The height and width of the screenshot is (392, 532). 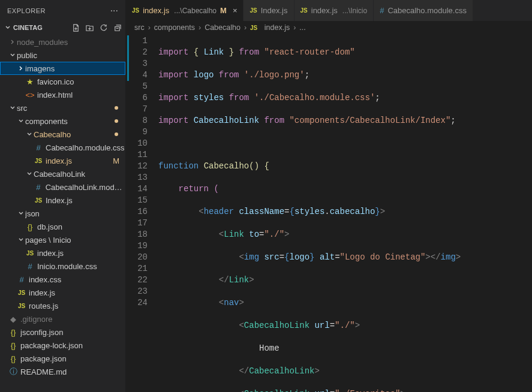 I want to click on tree-dbjson: {} db.json, so click(x=62, y=227).